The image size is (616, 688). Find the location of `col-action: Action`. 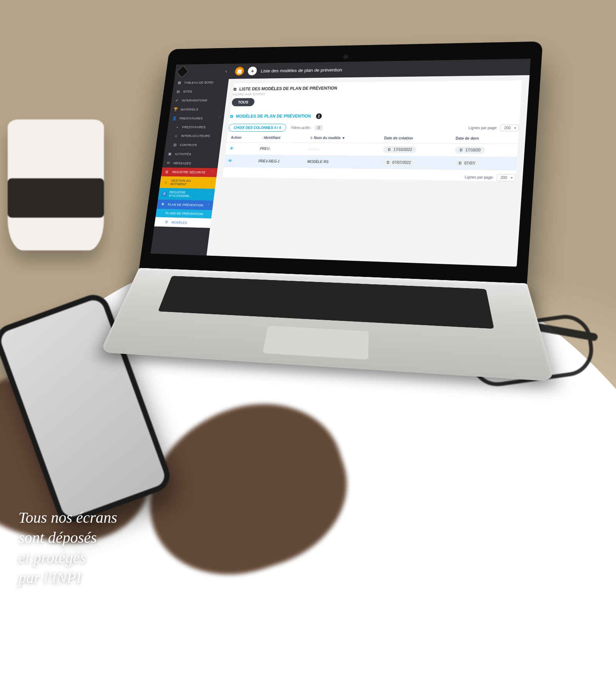

col-action: Action is located at coordinates (243, 138).